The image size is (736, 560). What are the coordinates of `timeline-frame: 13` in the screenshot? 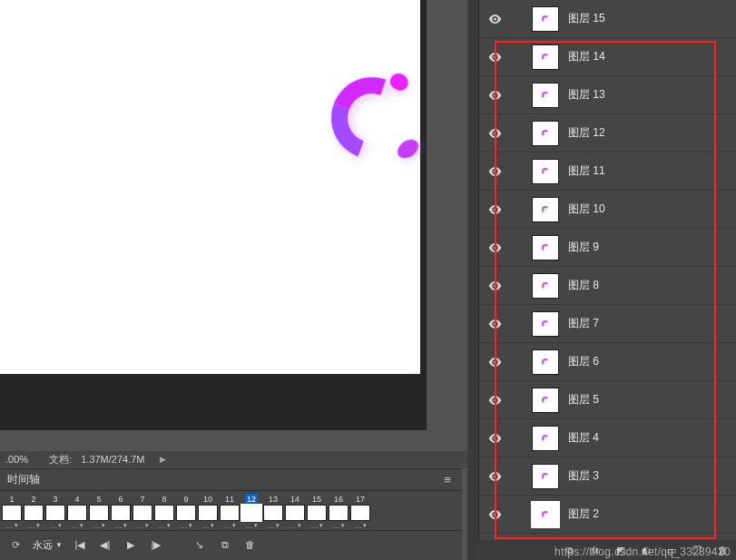 It's located at (273, 512).